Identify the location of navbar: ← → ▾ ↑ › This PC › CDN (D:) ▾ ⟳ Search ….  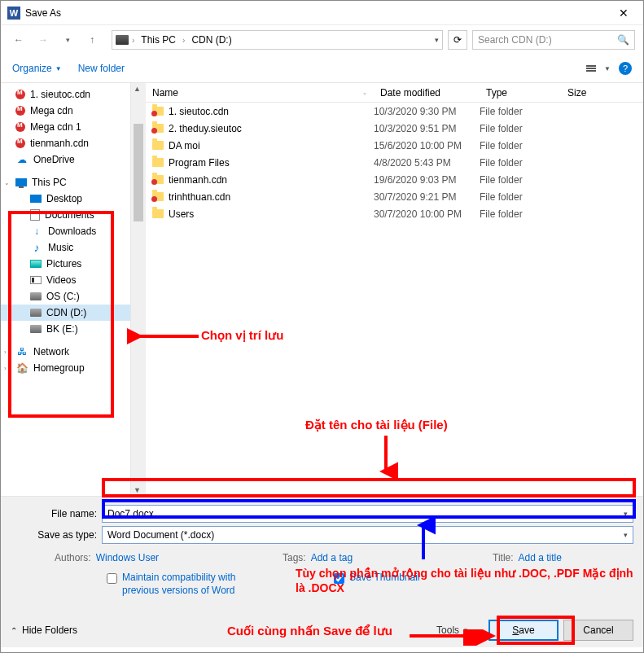
(322, 40).